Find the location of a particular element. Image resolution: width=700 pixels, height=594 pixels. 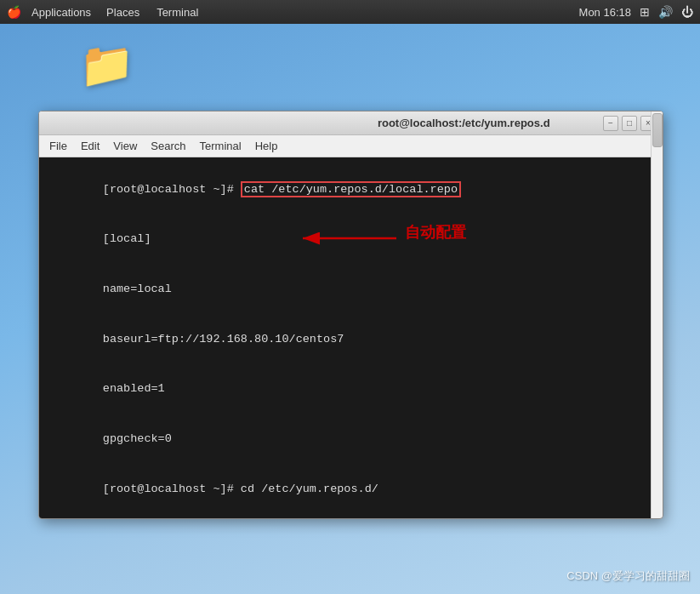

terminal-line-3: name=local is located at coordinates (350, 289).